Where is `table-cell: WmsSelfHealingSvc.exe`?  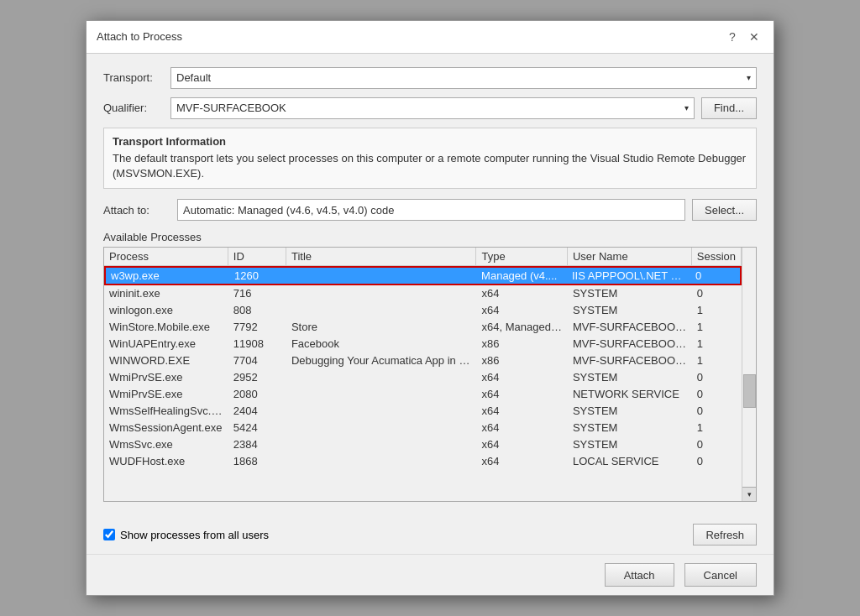 table-cell: WmsSelfHealingSvc.exe is located at coordinates (166, 411).